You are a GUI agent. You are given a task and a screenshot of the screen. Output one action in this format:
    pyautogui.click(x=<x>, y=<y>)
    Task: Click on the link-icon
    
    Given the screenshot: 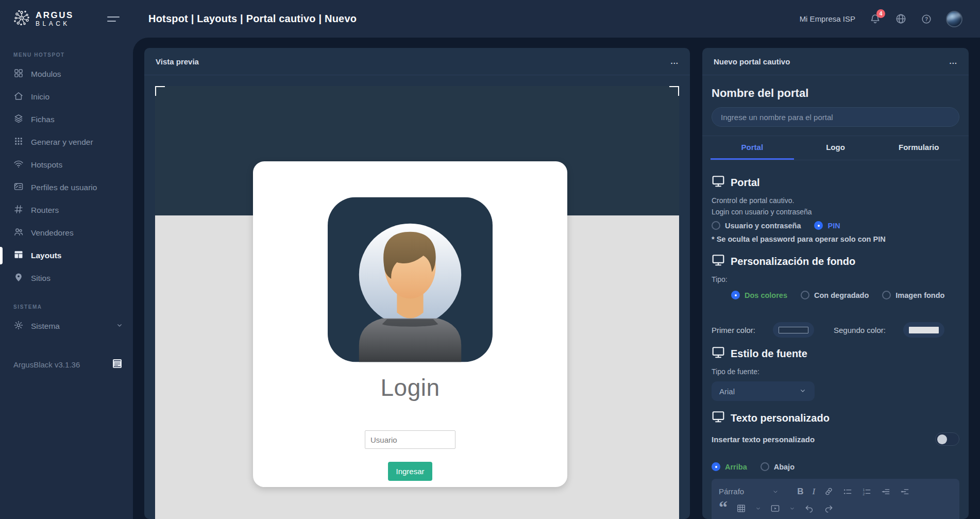 What is the action you would take?
    pyautogui.click(x=829, y=492)
    